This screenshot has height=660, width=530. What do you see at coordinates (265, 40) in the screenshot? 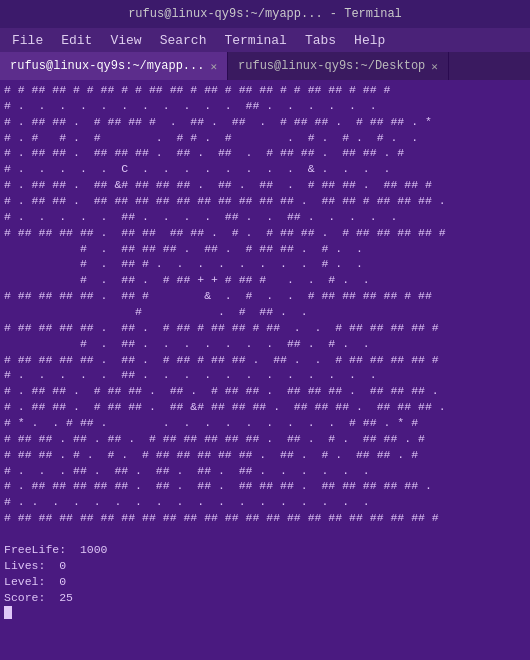
I see `menu-bar: File Edit View Search Terminal Tabs Help` at bounding box center [265, 40].